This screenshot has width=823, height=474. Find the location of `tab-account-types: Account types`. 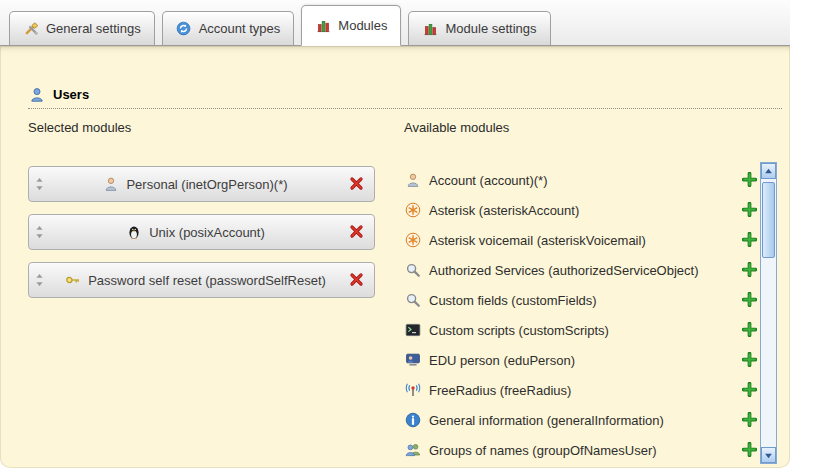

tab-account-types: Account types is located at coordinates (228, 28).